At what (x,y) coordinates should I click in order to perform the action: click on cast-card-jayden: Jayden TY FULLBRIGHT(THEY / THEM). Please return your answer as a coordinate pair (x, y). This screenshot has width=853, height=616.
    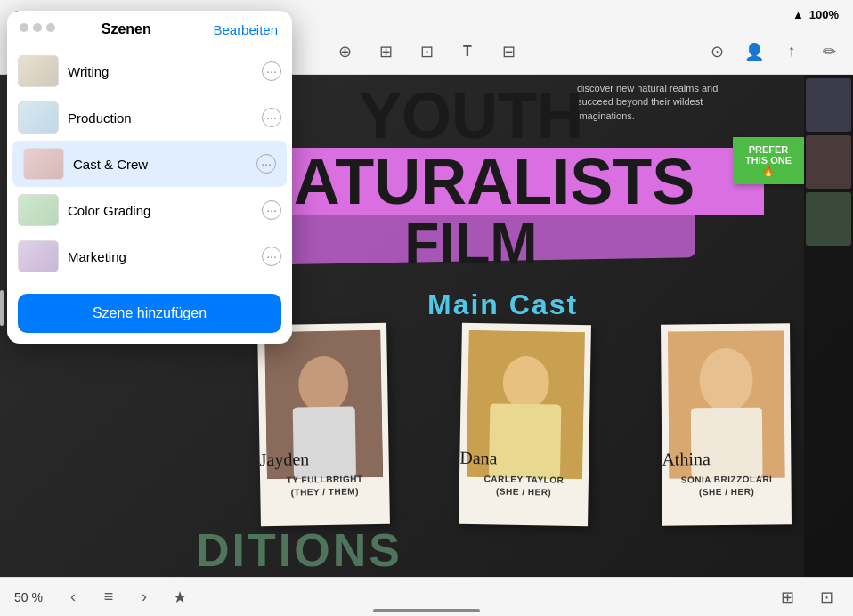
    Looking at the image, I should click on (324, 425).